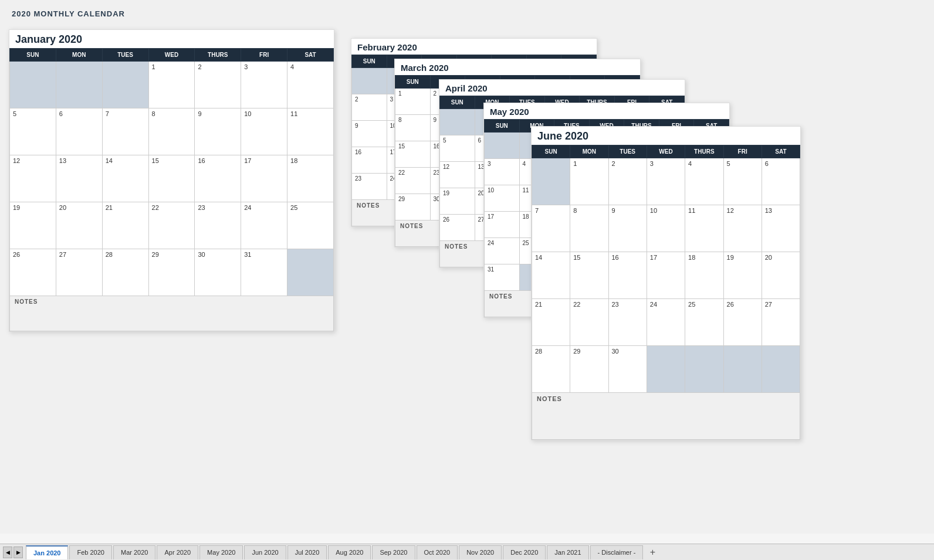 This screenshot has height=560, width=934. Describe the element at coordinates (562, 88) in the screenshot. I see `april-title: April 2020` at that location.